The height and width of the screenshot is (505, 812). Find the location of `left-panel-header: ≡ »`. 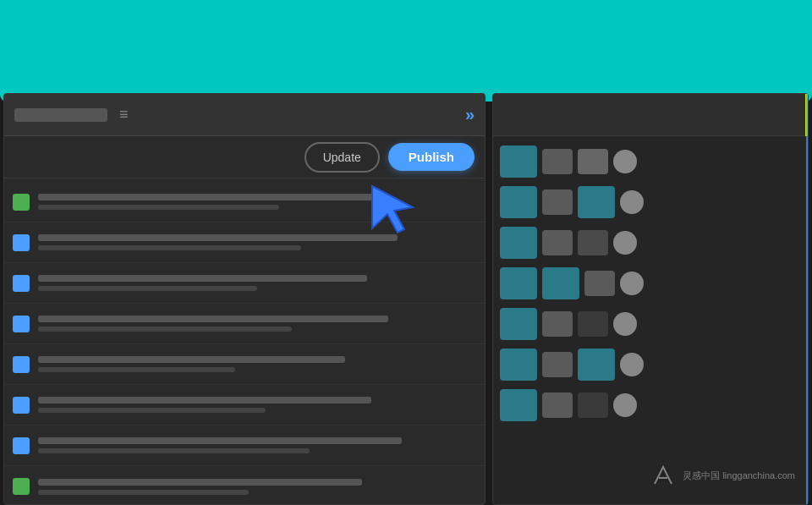

left-panel-header: ≡ » is located at coordinates (244, 115).